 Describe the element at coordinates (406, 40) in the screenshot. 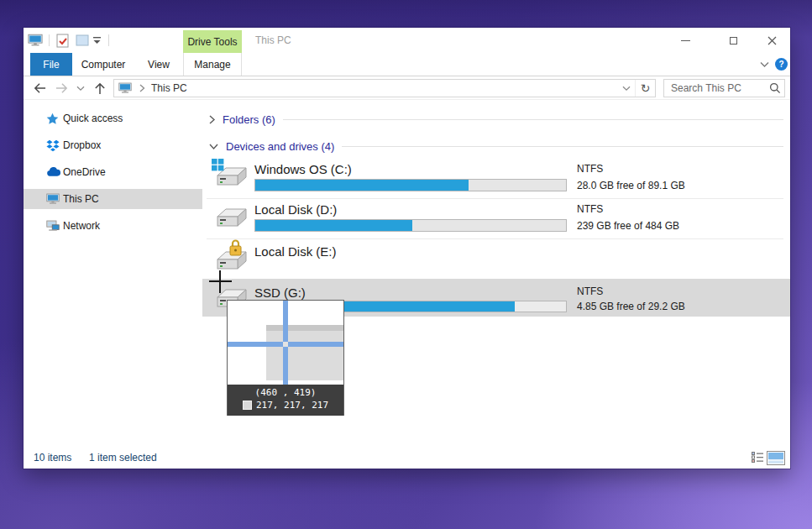

I see `title-bar: Drive Tools This PC` at that location.